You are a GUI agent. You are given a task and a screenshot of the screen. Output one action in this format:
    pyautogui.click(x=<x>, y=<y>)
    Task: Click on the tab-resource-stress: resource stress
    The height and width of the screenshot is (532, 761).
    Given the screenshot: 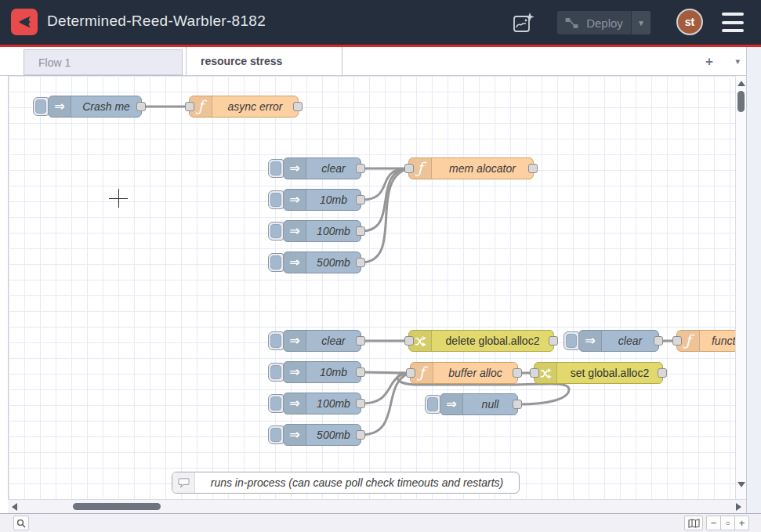 What is the action you would take?
    pyautogui.click(x=264, y=61)
    